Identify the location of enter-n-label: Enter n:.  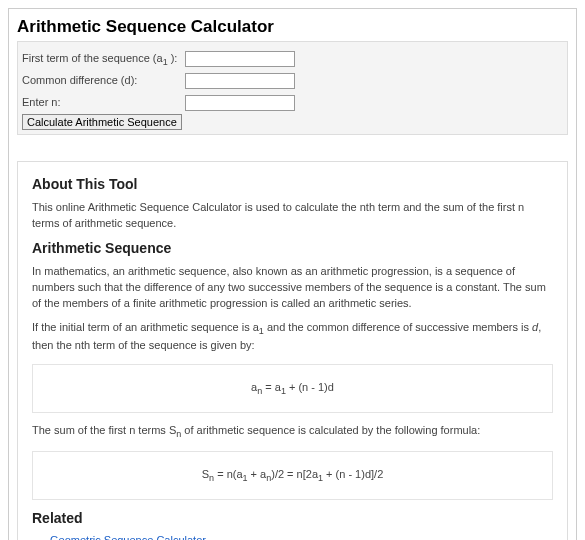
(102, 102).